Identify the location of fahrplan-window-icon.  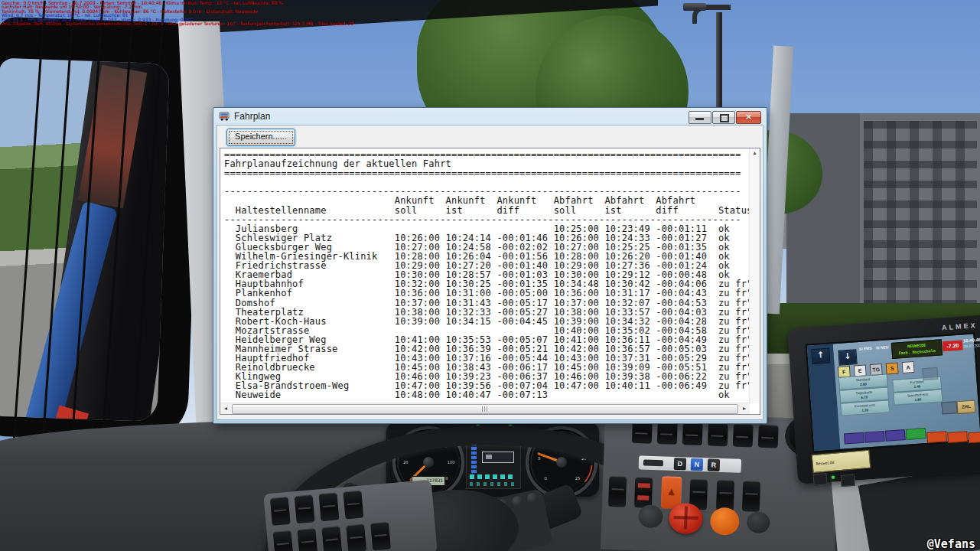
(225, 116).